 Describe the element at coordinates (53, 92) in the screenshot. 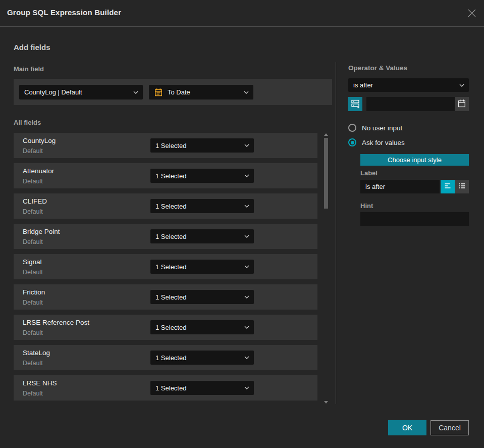

I see `main-field-dropdown-value: CountyLog | Default` at that location.